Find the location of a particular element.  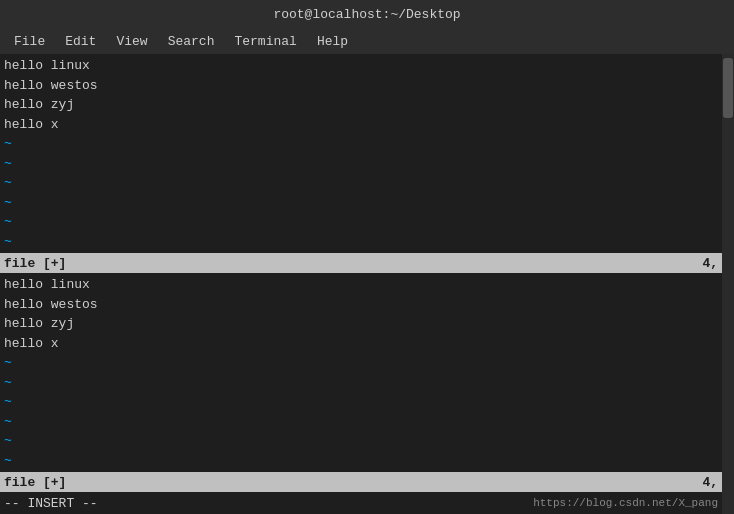

menu-bar: File Edit View Search Terminal Help is located at coordinates (367, 41).